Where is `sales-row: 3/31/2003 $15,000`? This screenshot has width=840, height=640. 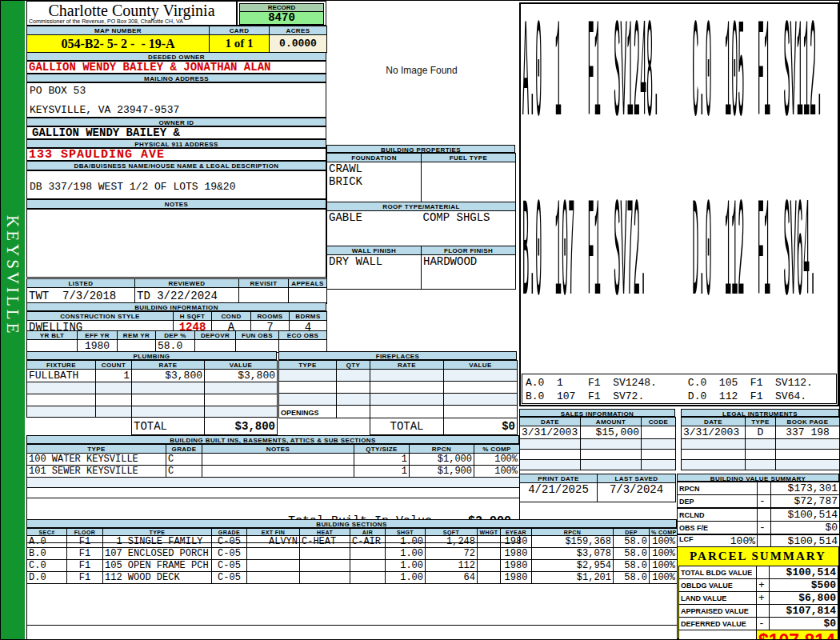
sales-row: 3/31/2003 $15,000 is located at coordinates (598, 433).